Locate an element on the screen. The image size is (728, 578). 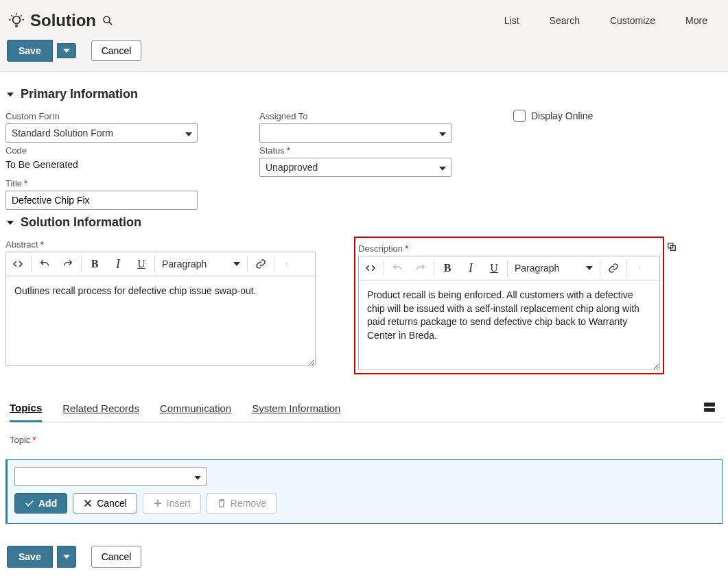
save-button: Save is located at coordinates (30, 51).